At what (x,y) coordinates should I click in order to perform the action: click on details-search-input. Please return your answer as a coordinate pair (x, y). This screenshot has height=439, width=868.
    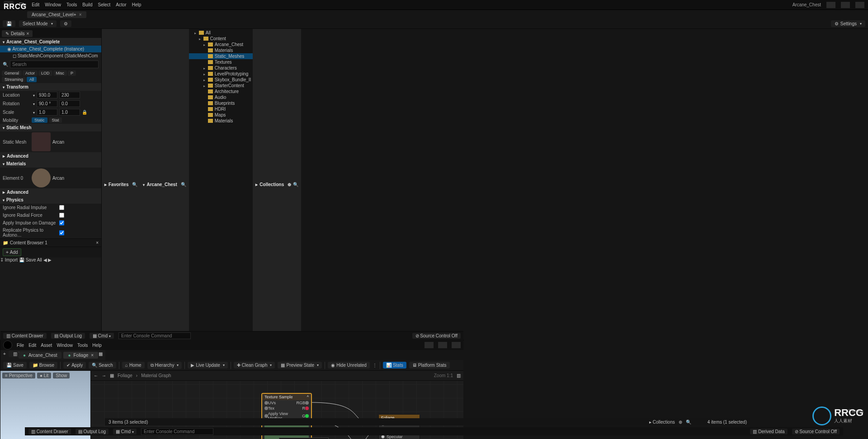
    Looking at the image, I should click on (54, 64).